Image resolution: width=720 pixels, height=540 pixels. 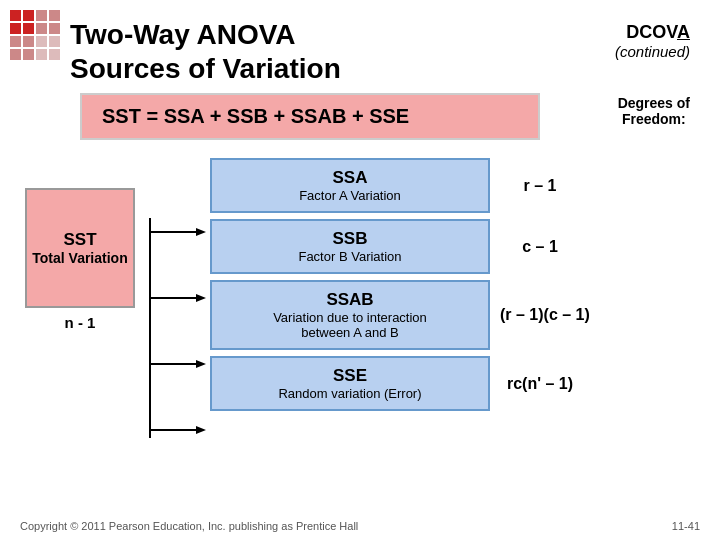 What do you see at coordinates (175, 328) in the screenshot?
I see `arrows-svg` at bounding box center [175, 328].